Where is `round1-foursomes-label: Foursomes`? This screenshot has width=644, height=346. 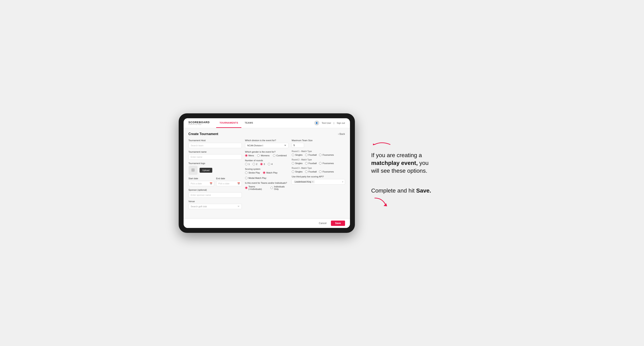
round1-foursomes-label: Foursomes is located at coordinates (328, 155).